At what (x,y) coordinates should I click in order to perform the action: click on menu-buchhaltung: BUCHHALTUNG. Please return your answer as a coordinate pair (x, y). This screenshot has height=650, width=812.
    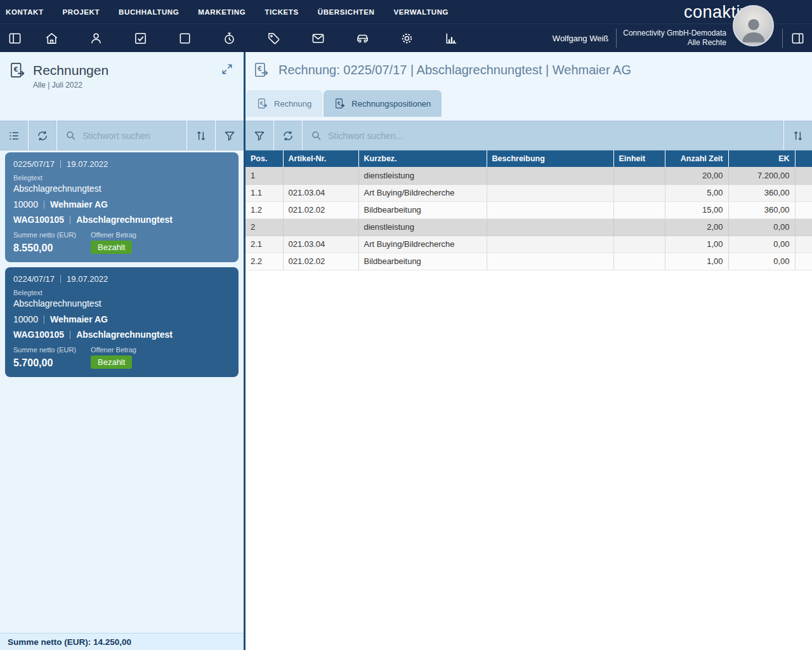
    Looking at the image, I should click on (148, 11).